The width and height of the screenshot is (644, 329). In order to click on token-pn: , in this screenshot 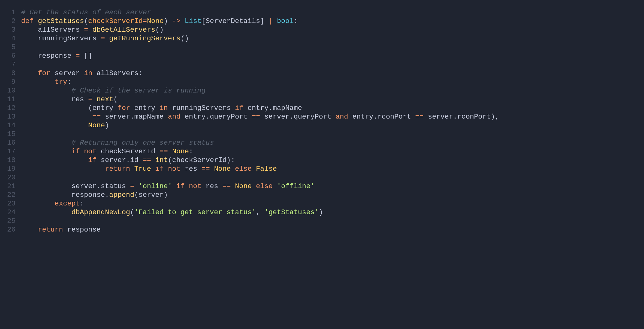, I will do `click(260, 212)`.